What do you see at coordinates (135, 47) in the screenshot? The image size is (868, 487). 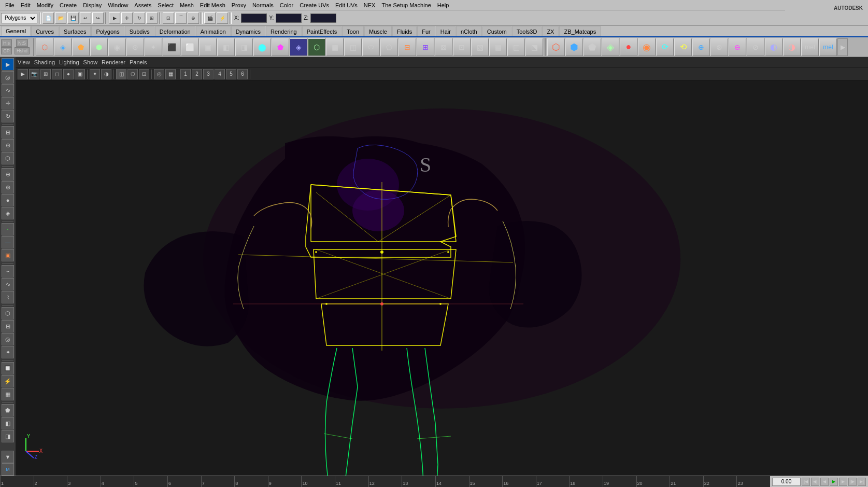 I see `shelf-icon-6: ⊛` at bounding box center [135, 47].